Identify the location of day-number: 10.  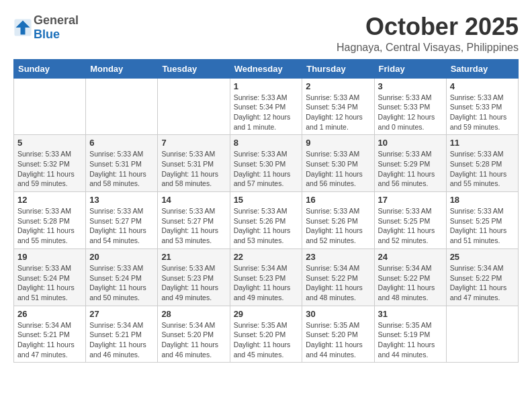
(410, 142).